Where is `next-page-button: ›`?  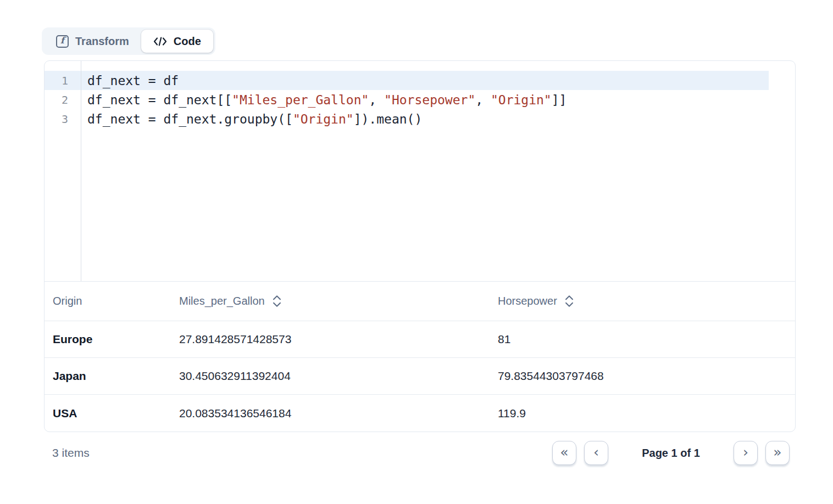
next-page-button: › is located at coordinates (746, 453).